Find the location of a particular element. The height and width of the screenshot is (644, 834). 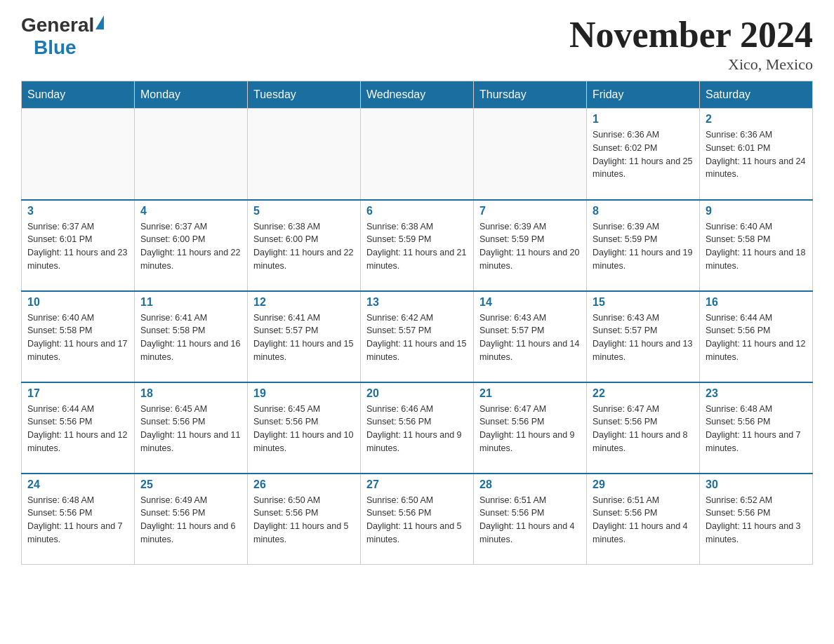

day-number: 16 is located at coordinates (756, 302).